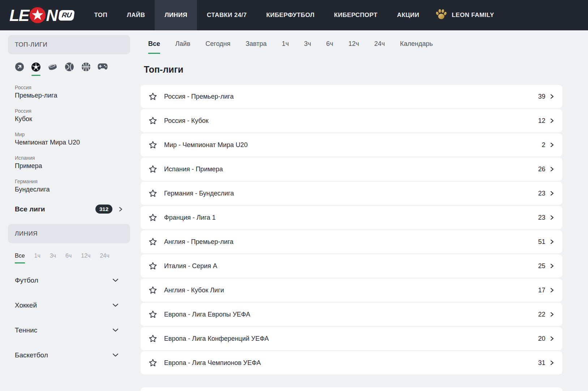 This screenshot has height=391, width=588. What do you see at coordinates (351, 194) in the screenshot?
I see `league-name: Германия - Бундеслига` at bounding box center [351, 194].